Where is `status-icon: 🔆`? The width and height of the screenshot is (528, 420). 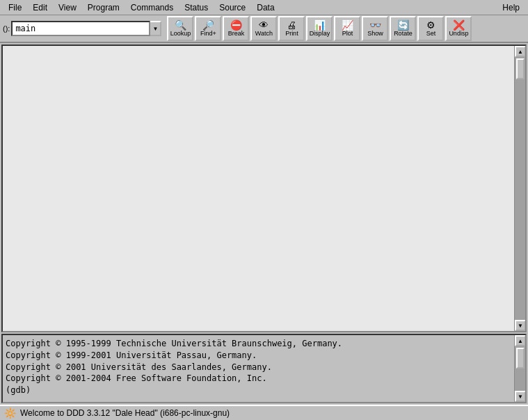
status-icon: 🔆 is located at coordinates (10, 413).